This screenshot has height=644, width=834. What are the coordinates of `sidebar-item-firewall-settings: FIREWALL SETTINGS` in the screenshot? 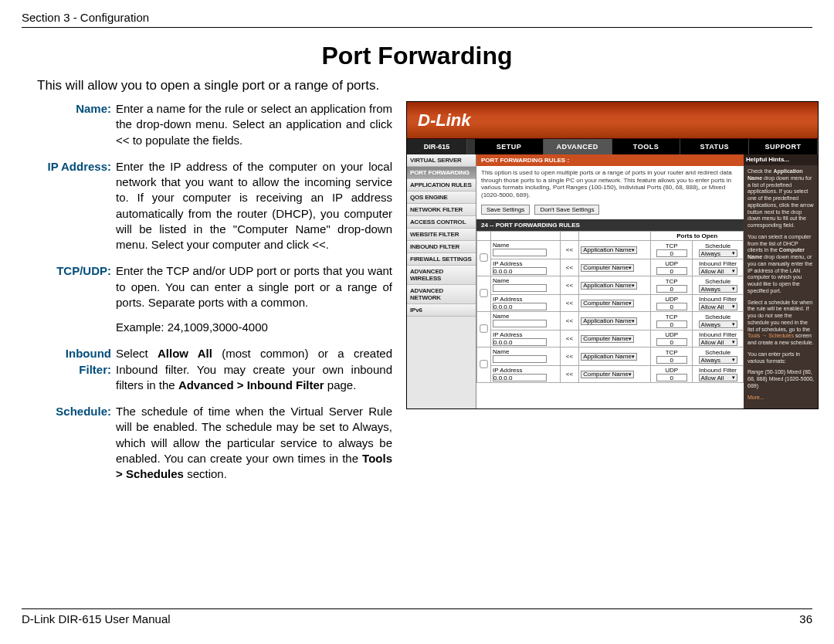 It's located at (442, 259).